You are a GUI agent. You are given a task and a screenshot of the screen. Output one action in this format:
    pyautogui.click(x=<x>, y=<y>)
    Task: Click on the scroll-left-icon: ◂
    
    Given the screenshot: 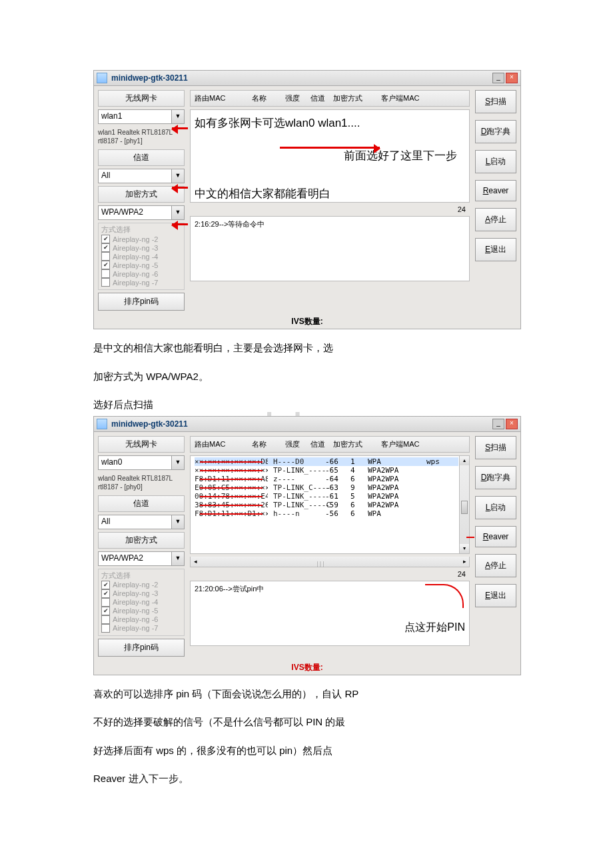 What is the action you would take?
    pyautogui.click(x=195, y=561)
    